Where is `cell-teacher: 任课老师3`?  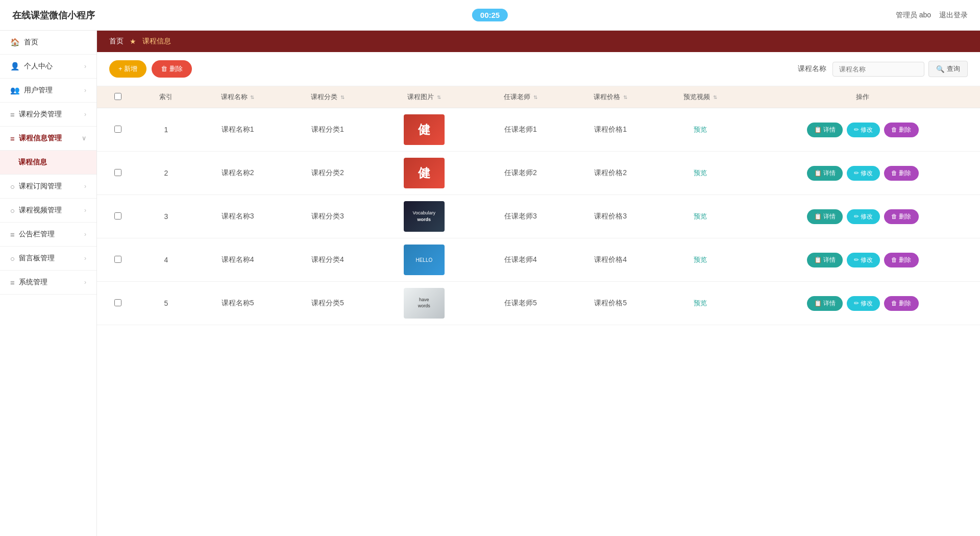
cell-teacher: 任课老师3 is located at coordinates (521, 216).